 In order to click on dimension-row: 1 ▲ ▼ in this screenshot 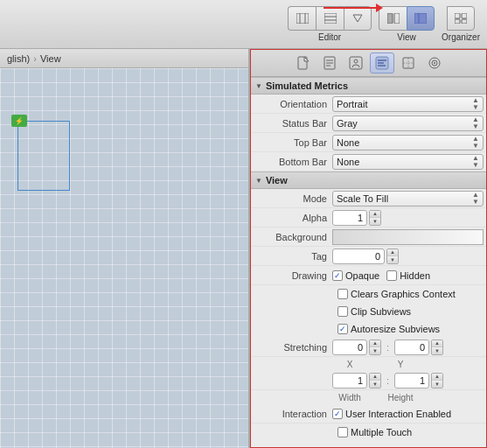, I will do `click(369, 381)`.